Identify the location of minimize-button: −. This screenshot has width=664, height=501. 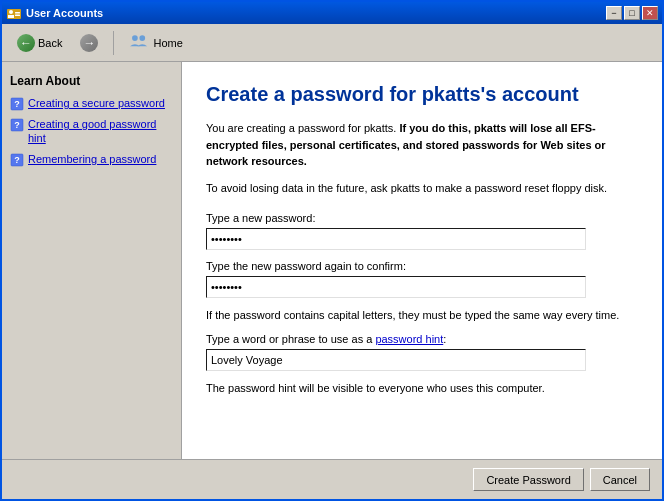
(614, 13).